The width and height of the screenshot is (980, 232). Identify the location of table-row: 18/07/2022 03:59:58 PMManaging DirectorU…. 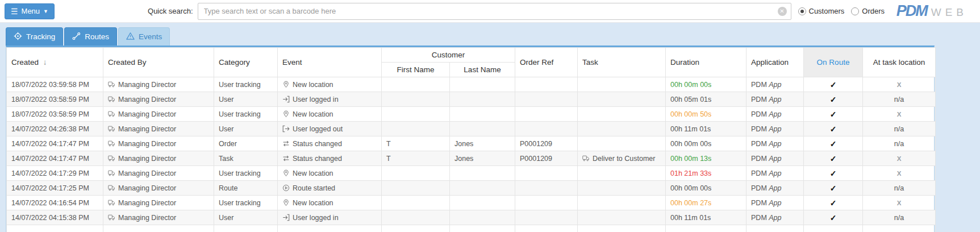
(472, 85).